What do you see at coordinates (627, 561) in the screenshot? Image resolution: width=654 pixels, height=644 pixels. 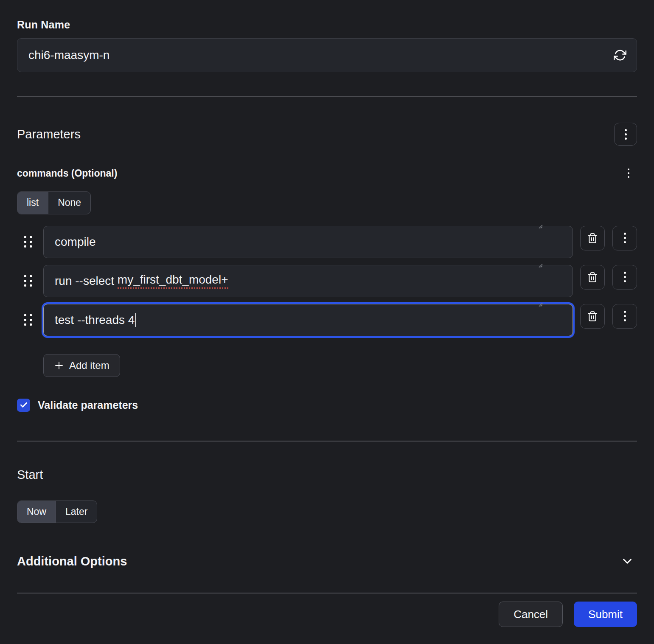 I see `chevron-down-icon` at bounding box center [627, 561].